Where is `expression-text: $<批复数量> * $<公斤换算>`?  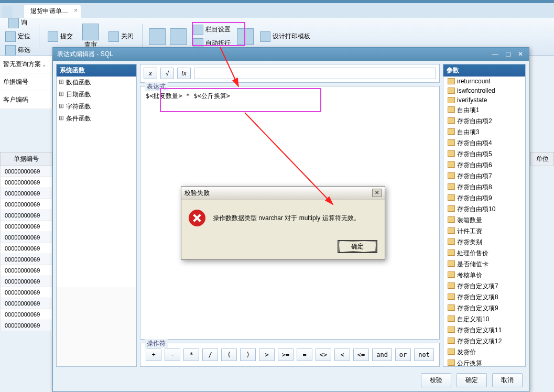 expression-text: $<批复数量> * $<公斤换算> is located at coordinates (290, 96).